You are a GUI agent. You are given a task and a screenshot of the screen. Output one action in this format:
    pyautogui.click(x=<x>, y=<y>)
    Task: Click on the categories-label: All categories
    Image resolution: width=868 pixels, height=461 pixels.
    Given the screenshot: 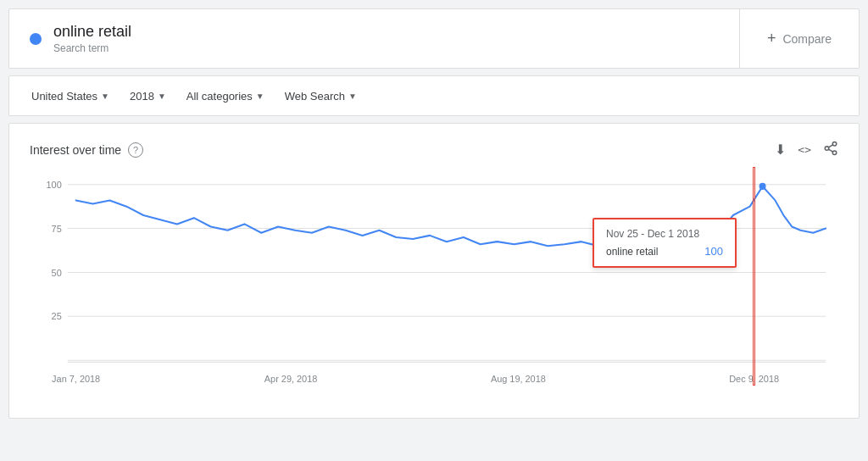 What is the action you would take?
    pyautogui.click(x=220, y=97)
    